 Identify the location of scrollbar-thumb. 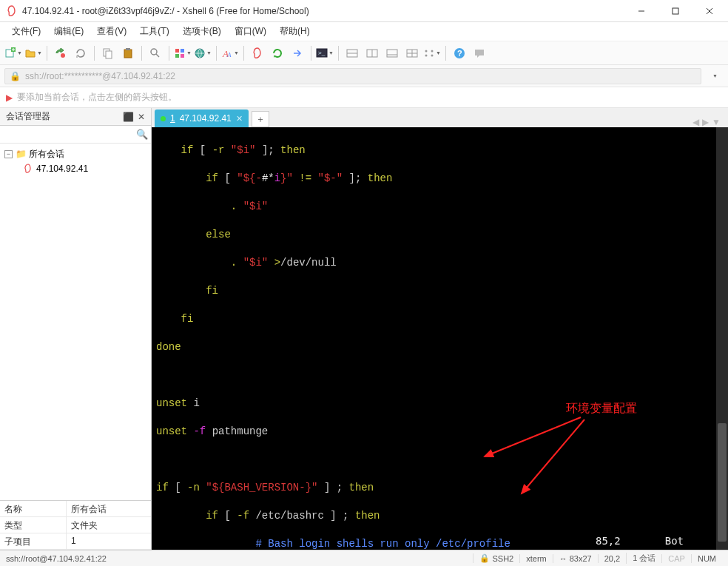
(722, 482).